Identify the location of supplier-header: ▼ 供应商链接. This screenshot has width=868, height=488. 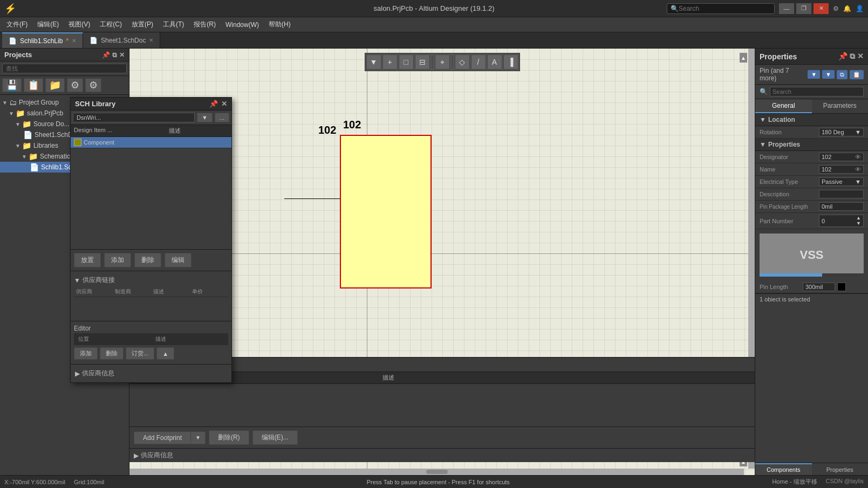
(151, 280).